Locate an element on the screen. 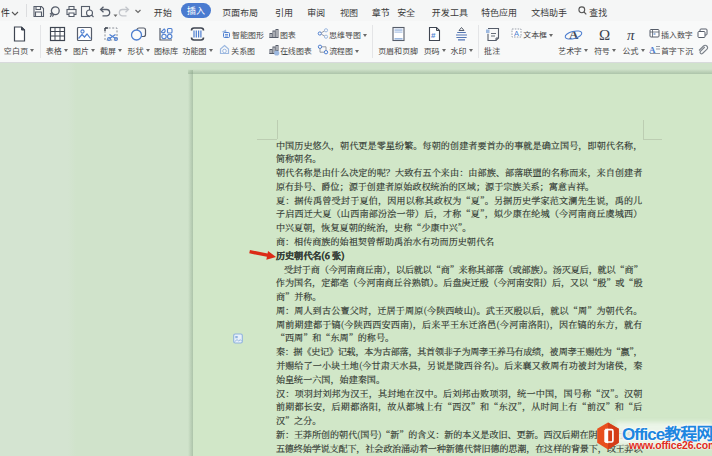  svg-text: π is located at coordinates (631, 35).